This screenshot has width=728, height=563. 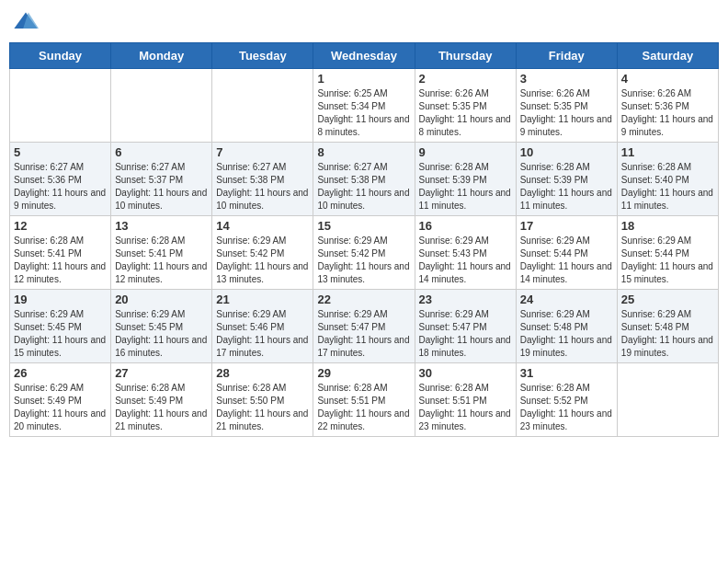 What do you see at coordinates (566, 253) in the screenshot?
I see `calendar-cell: 17Sunrise: 6:29 AMSunset: 5:44 PMDayligh…` at bounding box center [566, 253].